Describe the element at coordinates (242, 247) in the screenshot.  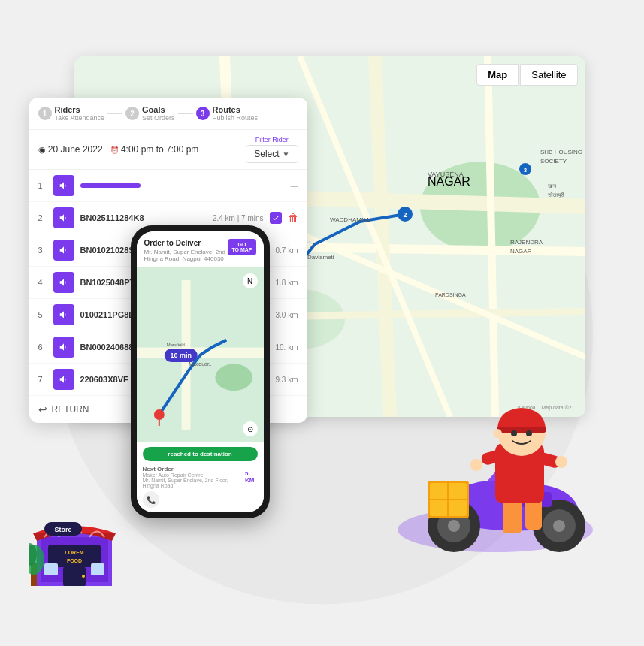
I see `go-to-map-button: GO TO MAP` at that location.